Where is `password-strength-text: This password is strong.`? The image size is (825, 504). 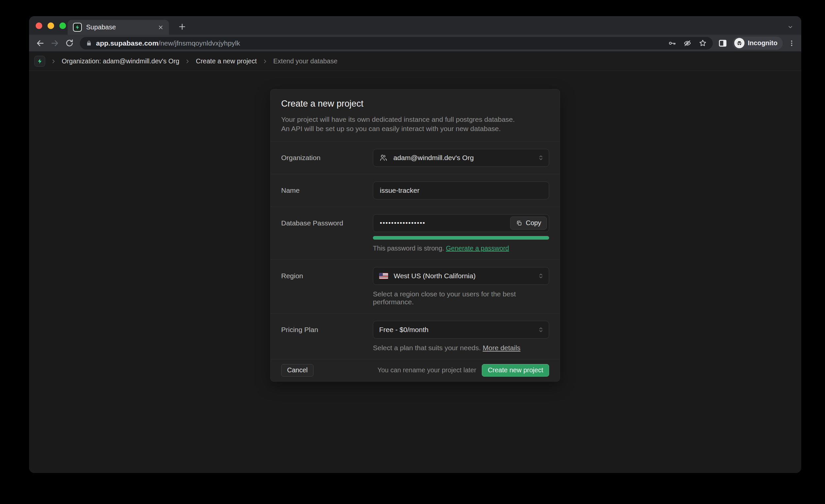
password-strength-text: This password is strong. is located at coordinates (408, 248).